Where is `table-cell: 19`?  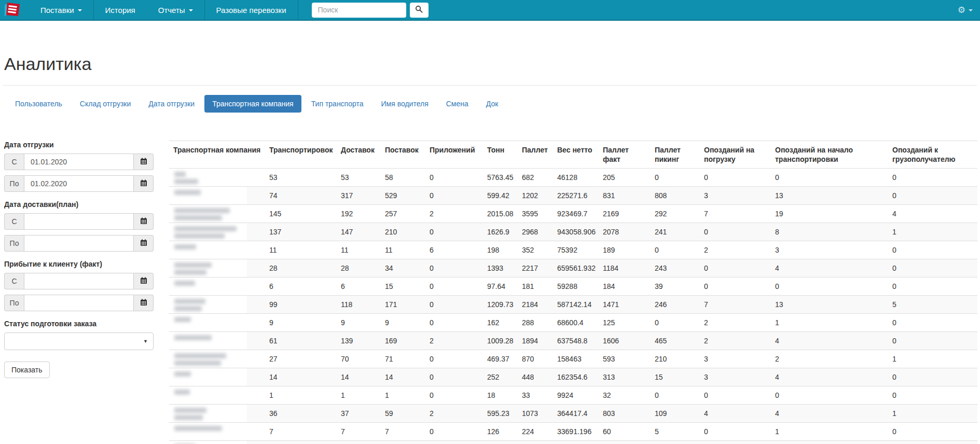 table-cell: 19 is located at coordinates (830, 214).